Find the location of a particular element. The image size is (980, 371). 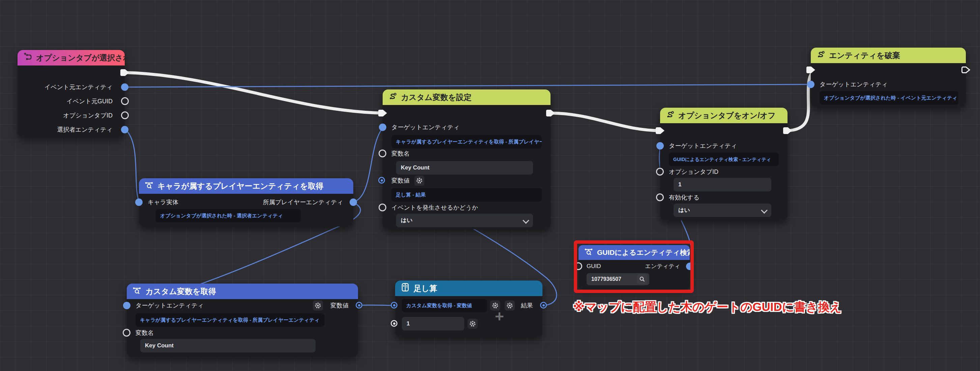

node-destroy-entity: エンティティを破棄 ターゲットエンティティ オプションタブが選択された時 - イ… is located at coordinates (888, 77).